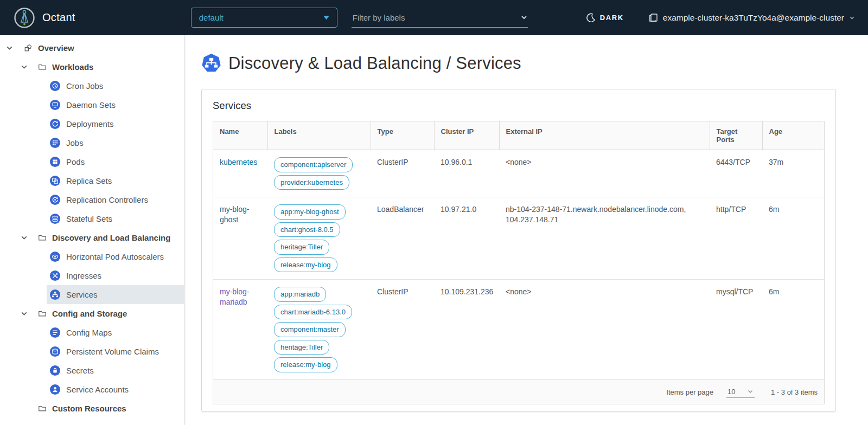 This screenshot has width=868, height=425. Describe the element at coordinates (264, 17) in the screenshot. I see `namespace-select: default` at that location.